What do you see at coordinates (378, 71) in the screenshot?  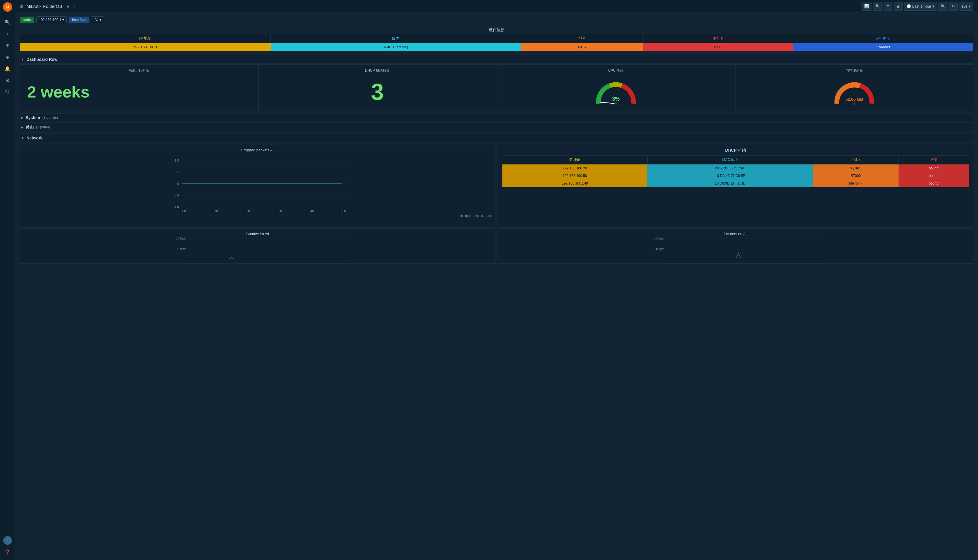 I see `dhcp-count-title: DHCP 租约数量` at bounding box center [378, 71].